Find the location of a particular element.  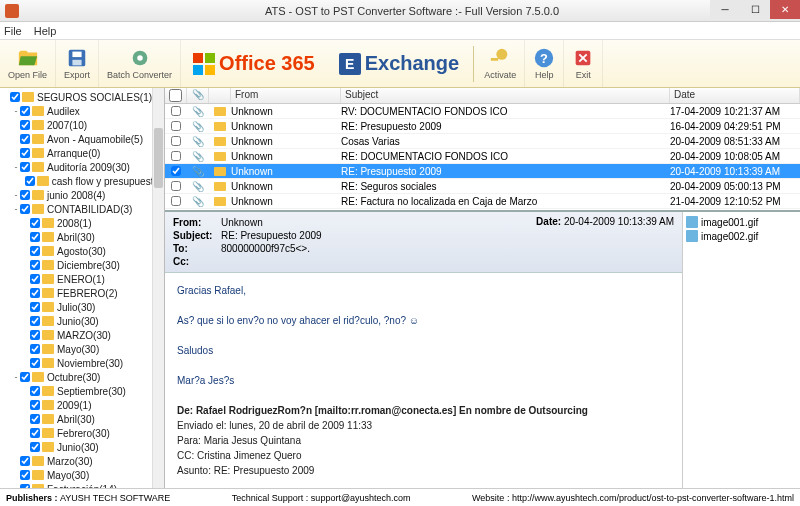

image-icon is located at coordinates (692, 236).